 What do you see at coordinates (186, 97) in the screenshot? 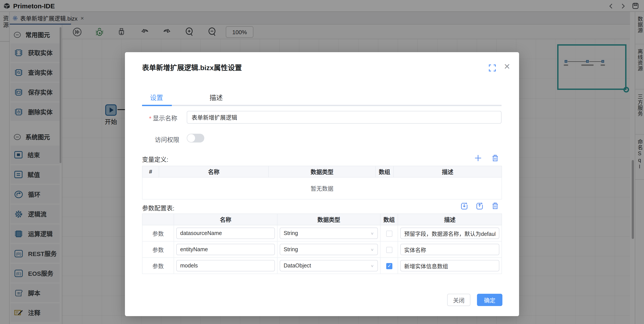
I see `dialog-tabs: 设置 描述` at bounding box center [186, 97].